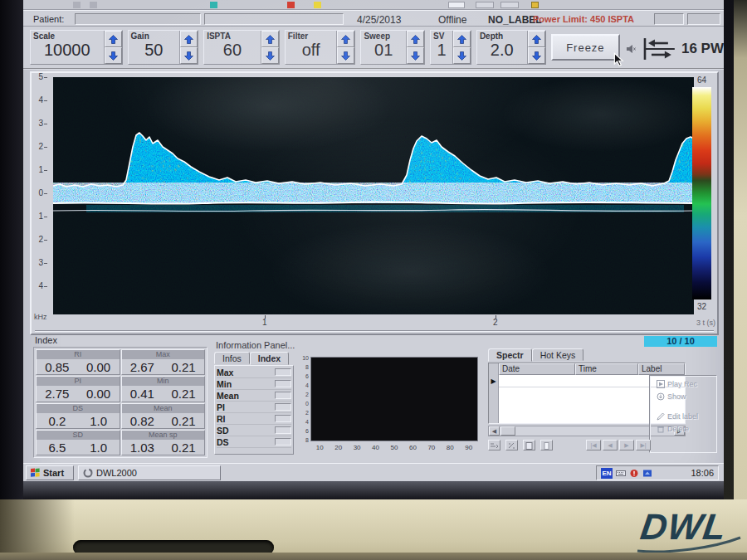  What do you see at coordinates (113, 47) in the screenshot?
I see `scale-spinner` at bounding box center [113, 47].